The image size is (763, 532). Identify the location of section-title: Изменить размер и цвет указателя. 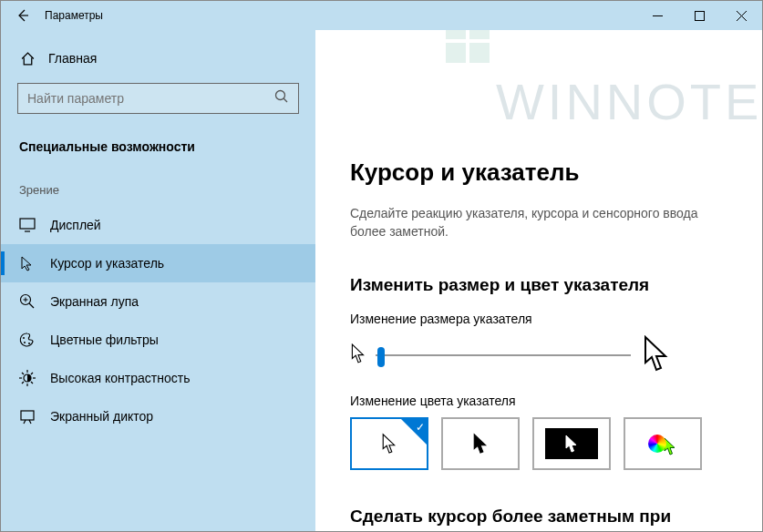
(539, 285).